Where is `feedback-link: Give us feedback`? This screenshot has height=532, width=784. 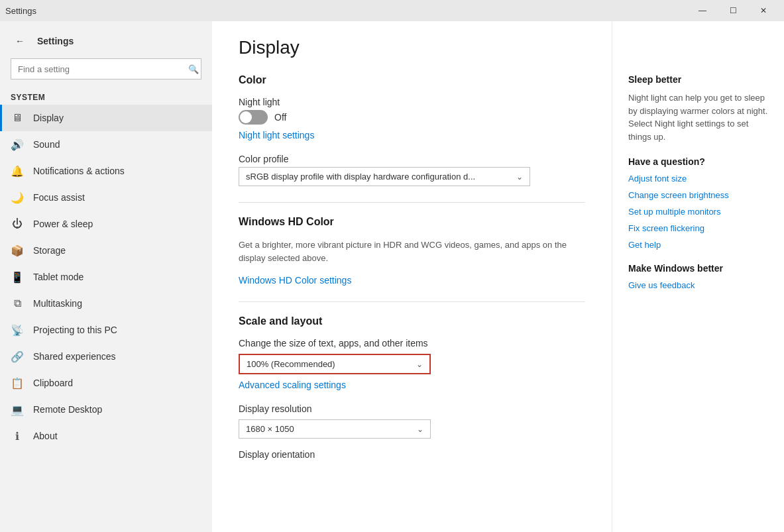
feedback-link: Give us feedback is located at coordinates (699, 285).